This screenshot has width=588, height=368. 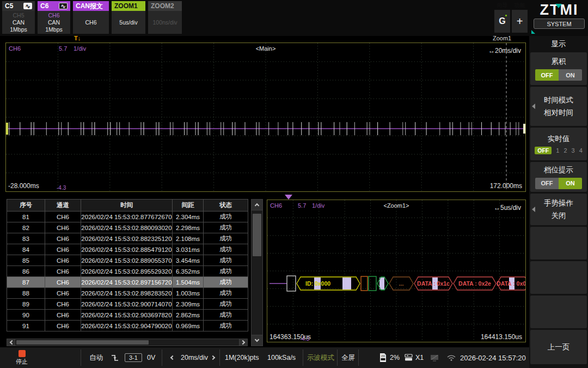 What do you see at coordinates (502, 38) in the screenshot?
I see `zoom1-indicator-label: Zoom1` at bounding box center [502, 38].